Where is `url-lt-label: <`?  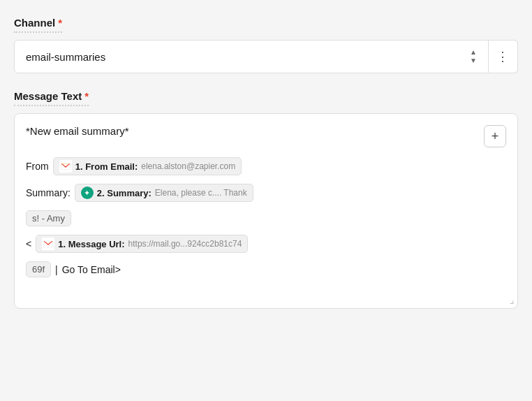 url-lt-label: < is located at coordinates (29, 244).